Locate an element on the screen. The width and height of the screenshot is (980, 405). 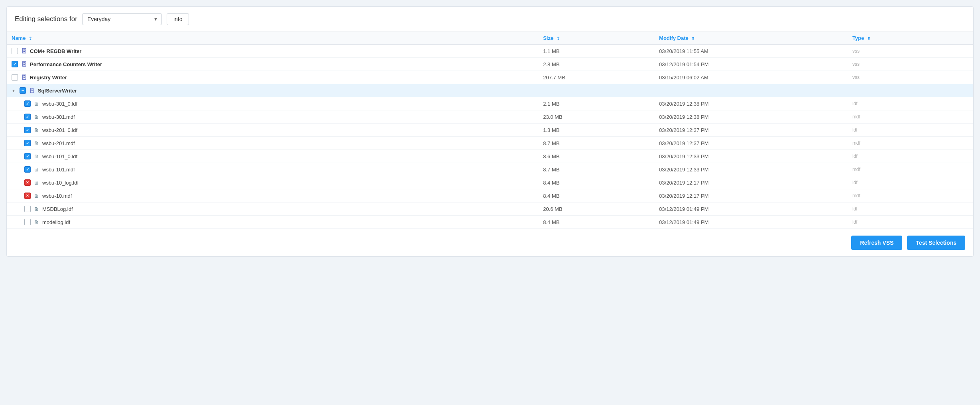
table-row: 🗎modellog.ldf8.4 MB03/12/2019 01:49 PMld… is located at coordinates (490, 222).